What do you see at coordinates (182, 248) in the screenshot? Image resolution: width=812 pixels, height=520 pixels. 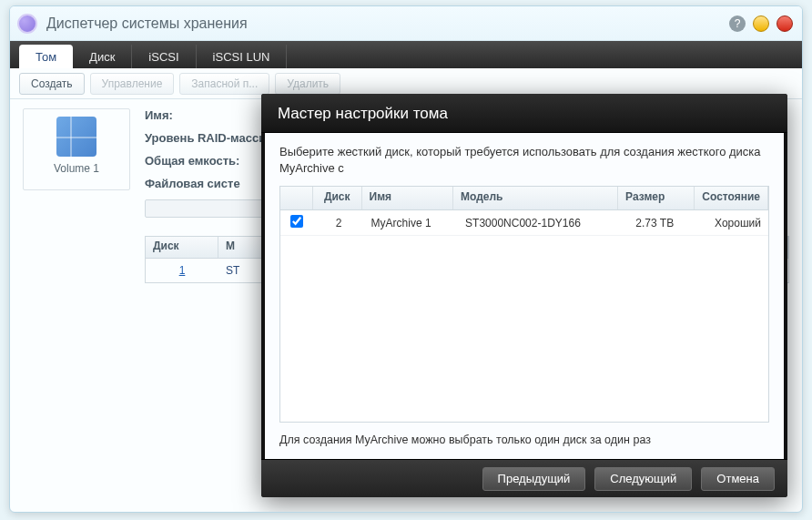 I see `bg-col-disk: Диск` at bounding box center [182, 248].